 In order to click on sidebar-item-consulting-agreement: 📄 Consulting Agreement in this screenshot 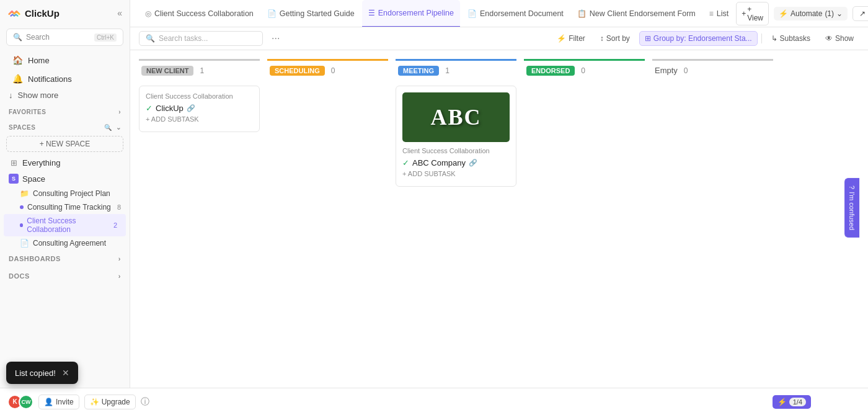, I will do `click(64, 243)`.